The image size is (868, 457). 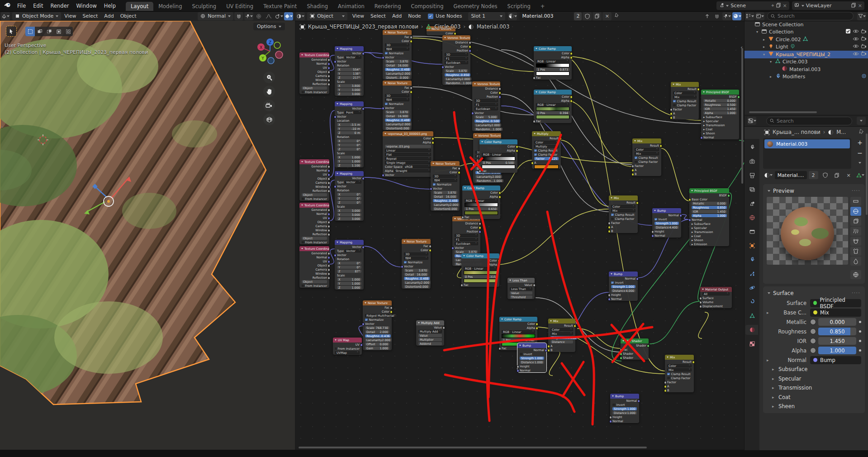 What do you see at coordinates (279, 16) in the screenshot?
I see `show-gizmo-icon` at bounding box center [279, 16].